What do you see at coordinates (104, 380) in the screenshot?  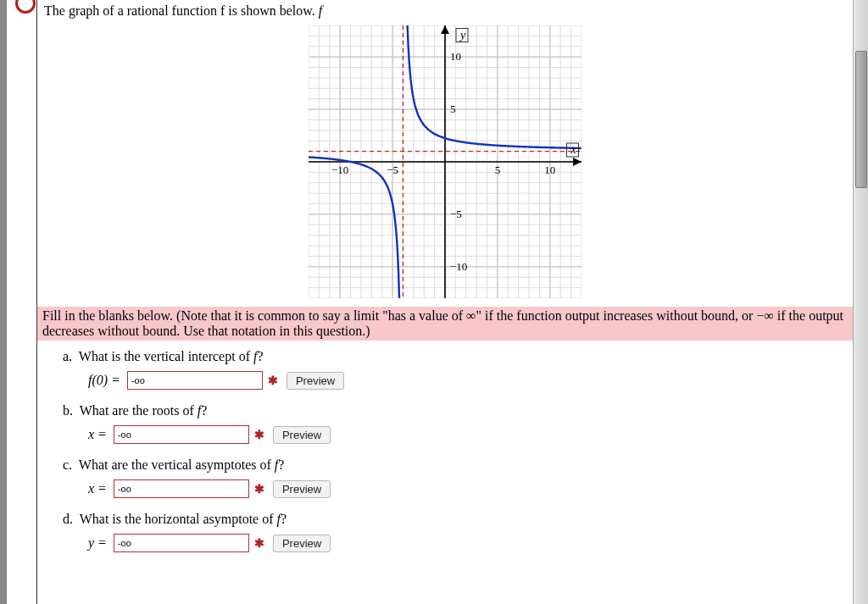 I see `lhs-a: f(0) =` at bounding box center [104, 380].